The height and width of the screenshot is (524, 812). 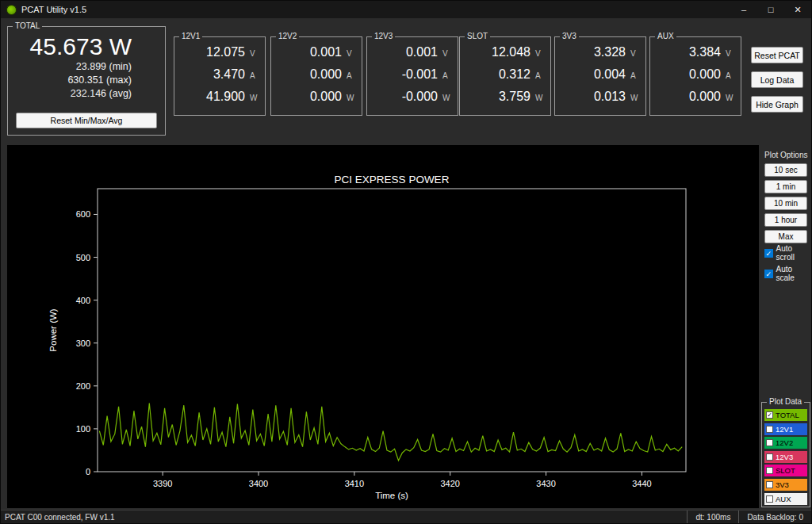 I want to click on plot-range-button-max: Max, so click(x=786, y=236).